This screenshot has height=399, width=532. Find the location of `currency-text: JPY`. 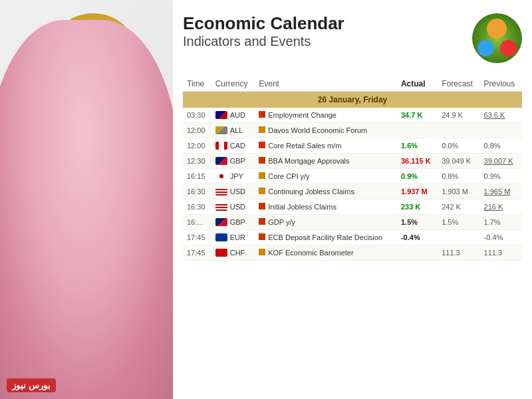

currency-text: JPY is located at coordinates (237, 176).